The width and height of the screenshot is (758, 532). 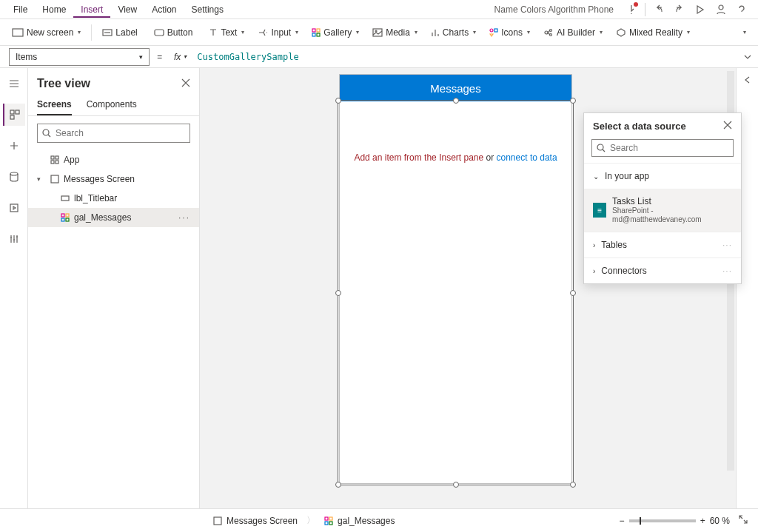 I want to click on fit-to-screen-icon, so click(x=743, y=521).